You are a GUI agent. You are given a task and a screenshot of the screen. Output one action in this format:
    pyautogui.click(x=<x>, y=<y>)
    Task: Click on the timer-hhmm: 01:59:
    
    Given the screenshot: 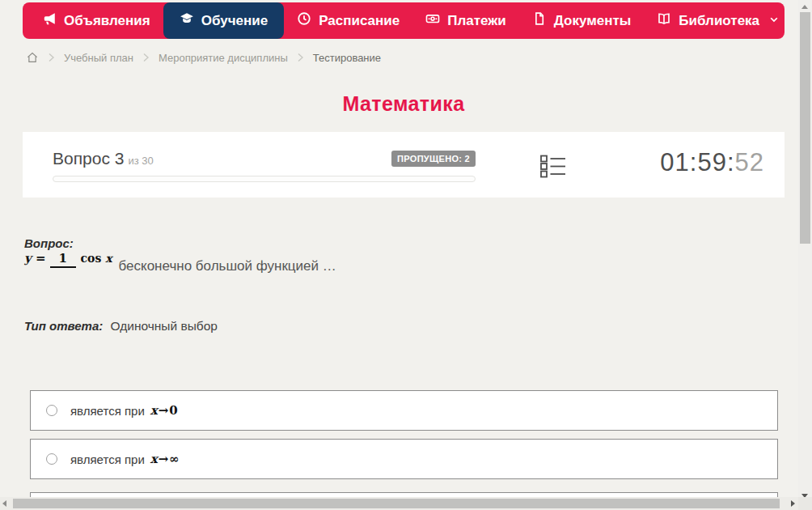 What is the action you would take?
    pyautogui.click(x=697, y=162)
    